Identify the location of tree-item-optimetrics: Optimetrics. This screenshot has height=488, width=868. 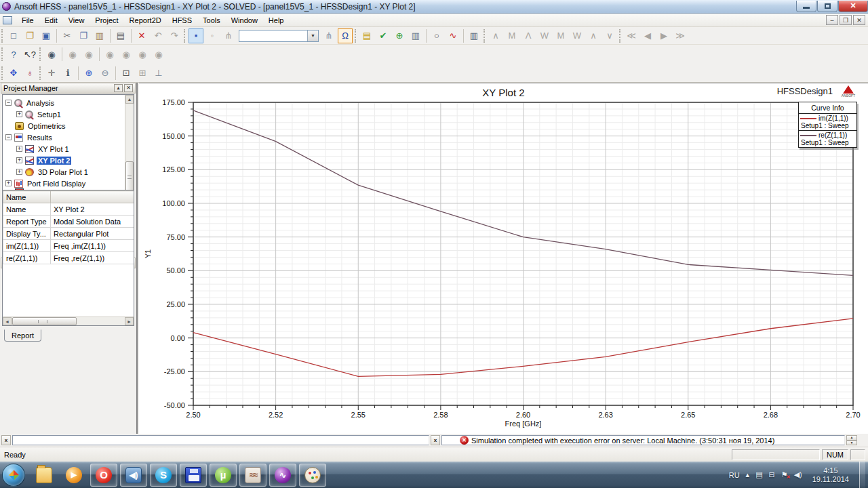
(68, 126).